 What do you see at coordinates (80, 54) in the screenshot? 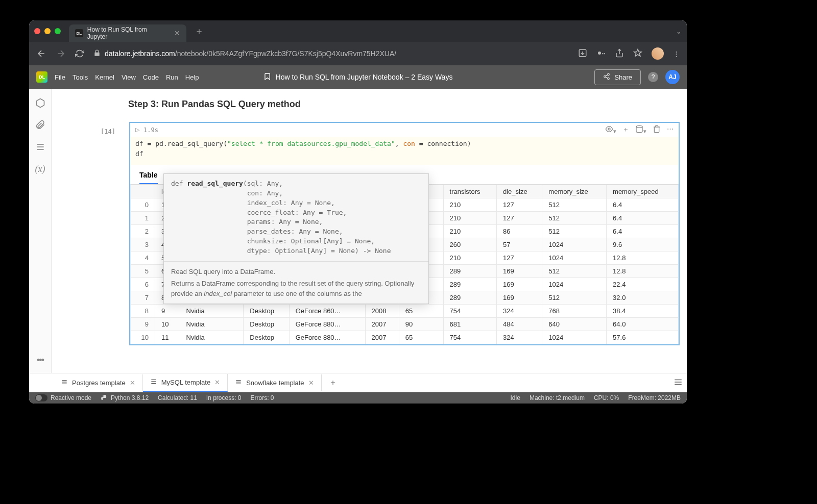
I see `reload-icon` at bounding box center [80, 54].